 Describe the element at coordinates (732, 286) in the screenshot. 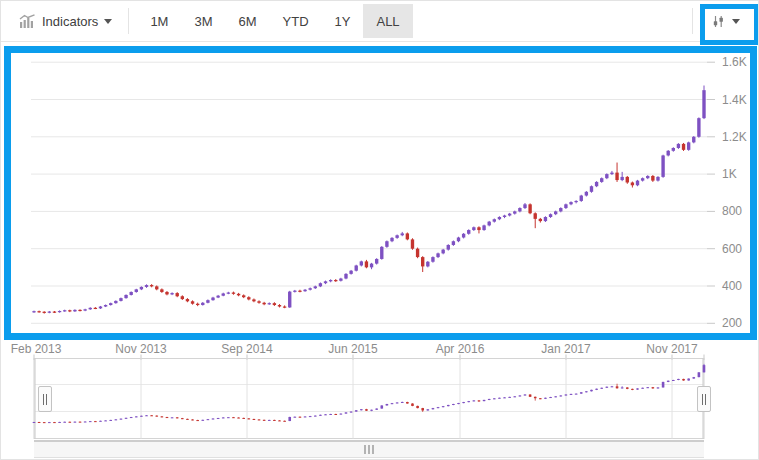

I see `y-axis-label: 400` at that location.